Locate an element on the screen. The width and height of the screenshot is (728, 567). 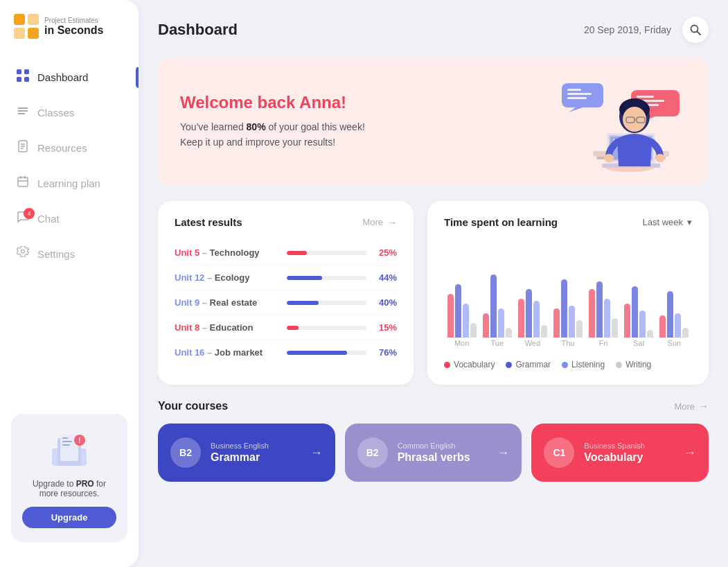
result-pct: 40% is located at coordinates (386, 302).